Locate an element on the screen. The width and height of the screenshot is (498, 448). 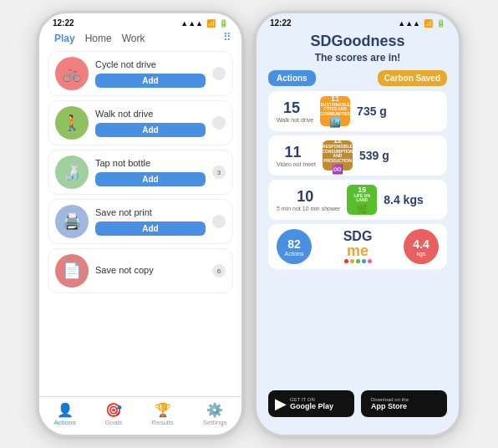
score-value-walk: 735 g is located at coordinates (372, 111).